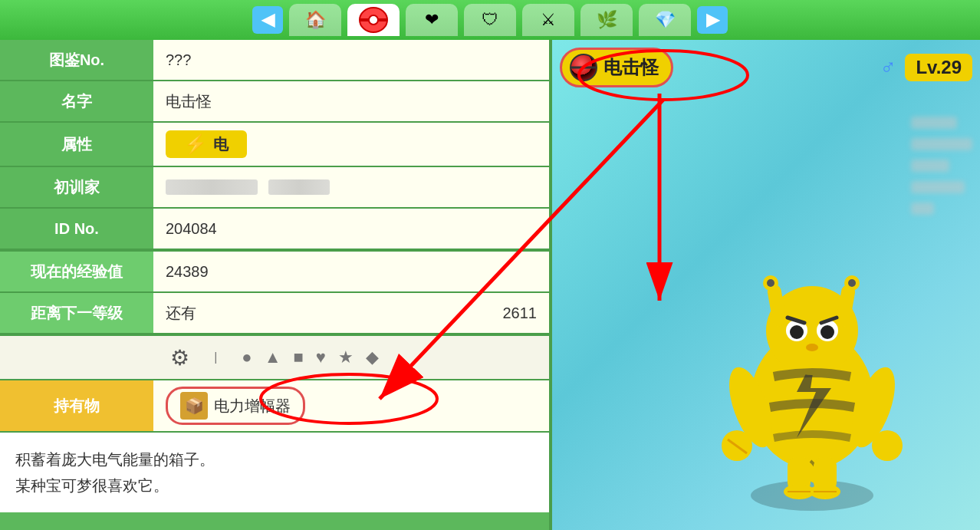 This screenshot has width=980, height=530. What do you see at coordinates (712, 20) in the screenshot?
I see `nav-right-arrow: ▶` at bounding box center [712, 20].